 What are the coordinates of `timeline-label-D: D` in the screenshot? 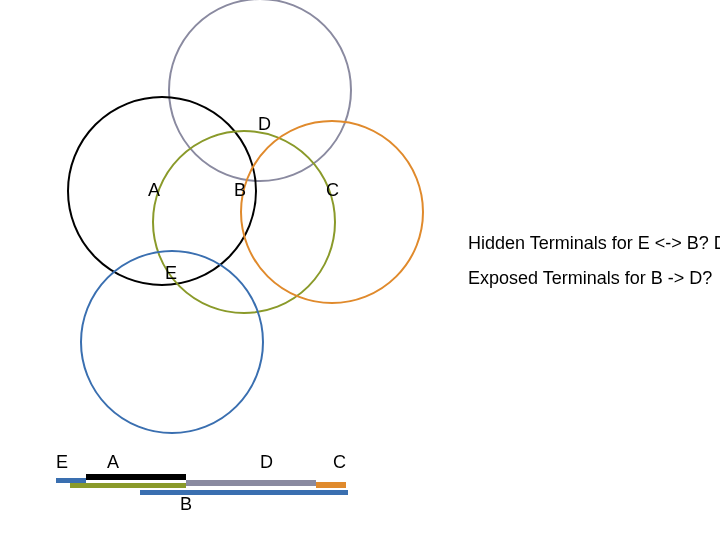 It's located at (266, 462).